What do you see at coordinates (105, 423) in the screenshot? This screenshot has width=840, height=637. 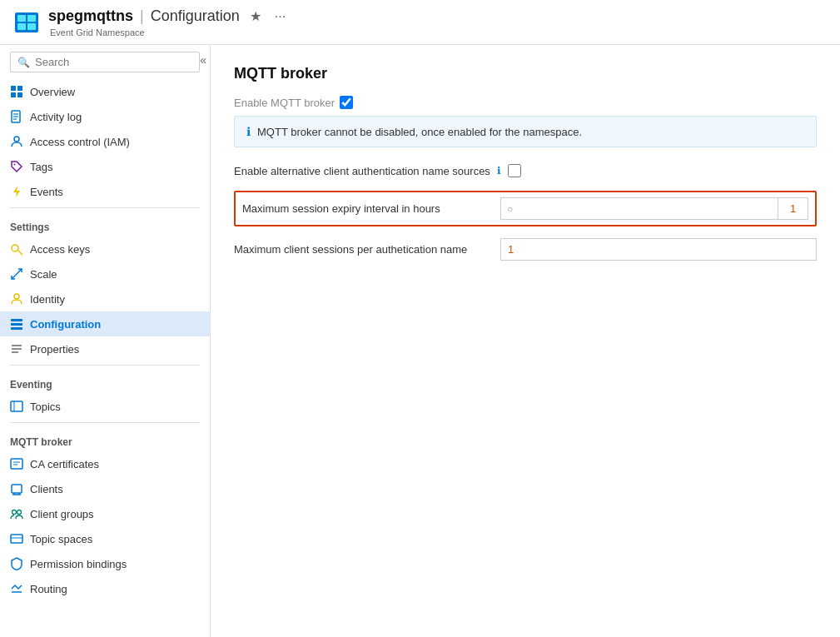 I see `mqtt-divider` at bounding box center [105, 423].